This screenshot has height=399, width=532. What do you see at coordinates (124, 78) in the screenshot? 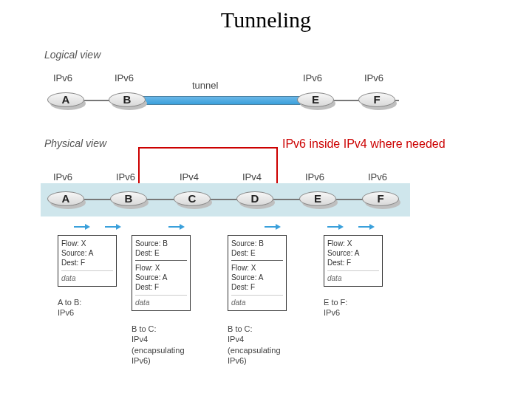
I see `proto-logical-b: IPv6` at bounding box center [124, 78].